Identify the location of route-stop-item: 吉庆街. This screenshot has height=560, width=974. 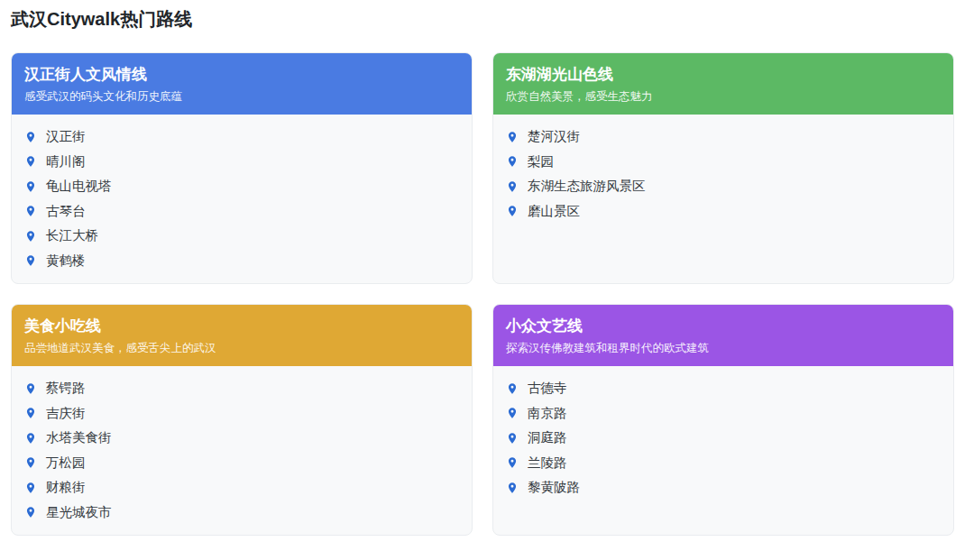
(242, 414).